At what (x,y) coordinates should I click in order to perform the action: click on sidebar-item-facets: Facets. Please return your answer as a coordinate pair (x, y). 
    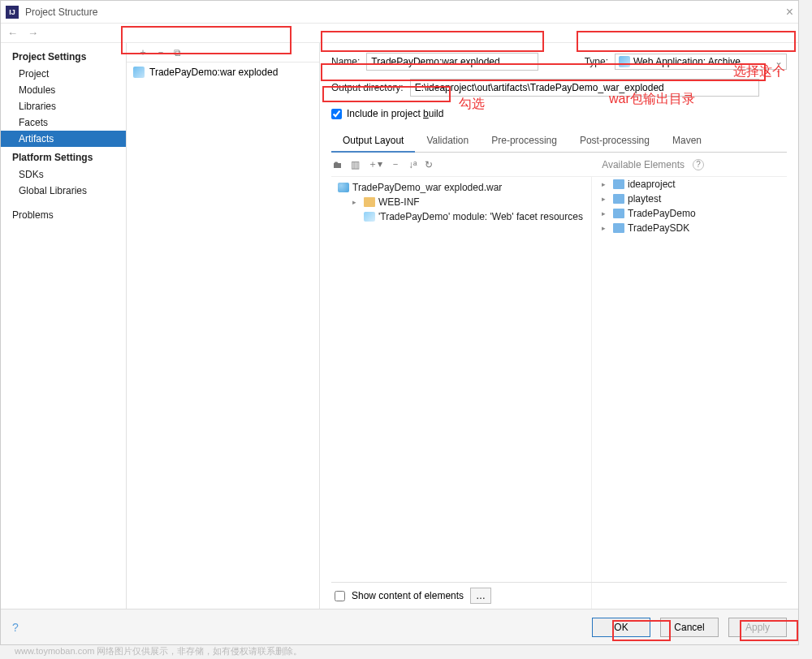
    Looking at the image, I should click on (63, 123).